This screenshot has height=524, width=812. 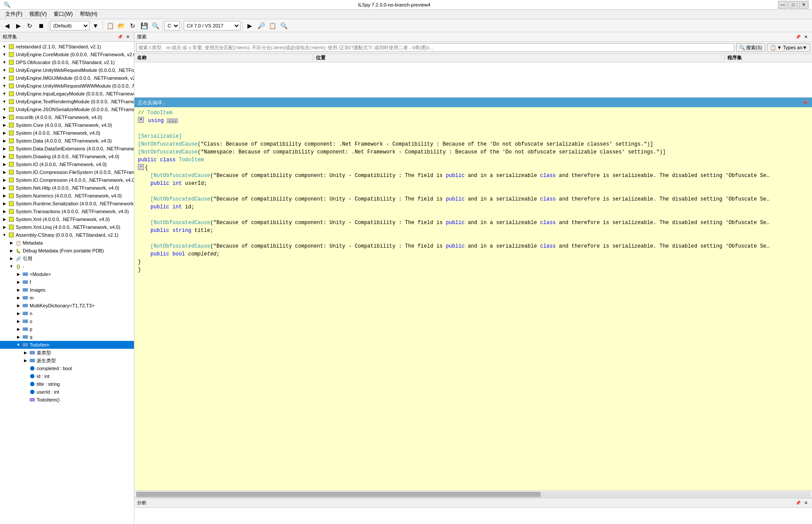 I want to click on assembly-list-btn: 📋, so click(x=110, y=26).